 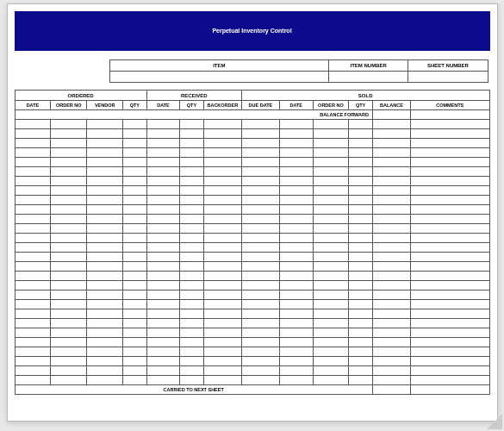 I want to click on balance-forward-comments, so click(x=451, y=116).